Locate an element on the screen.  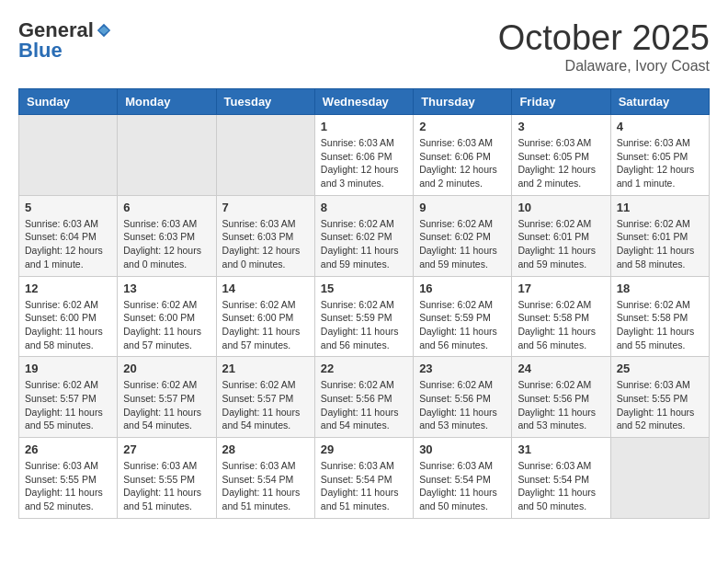
calendar-cell: 6Sunrise: 6:03 AM Sunset: 6:03 PM Daylig… is located at coordinates (167, 236).